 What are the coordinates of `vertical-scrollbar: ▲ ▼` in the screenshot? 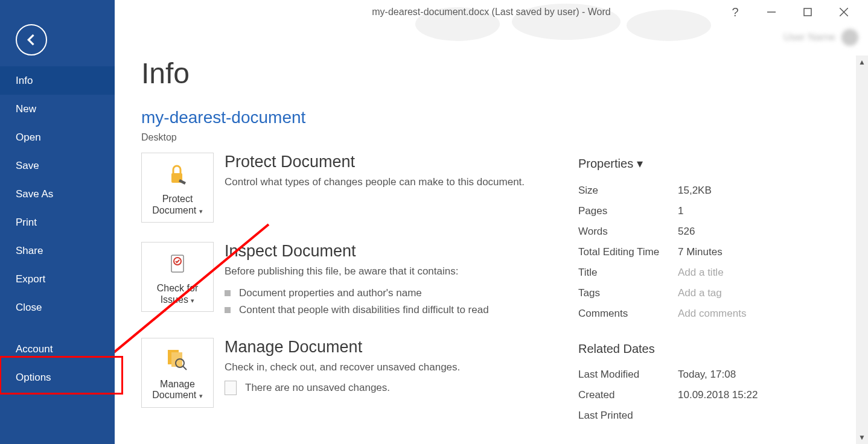 It's located at (862, 250).